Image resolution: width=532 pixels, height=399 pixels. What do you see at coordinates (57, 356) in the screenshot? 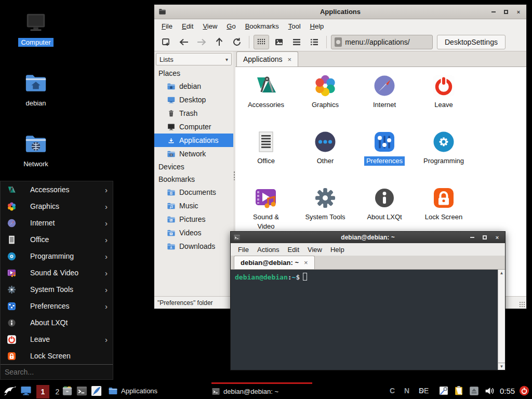
I see `menu-item-lock-screen: Lock Screen` at bounding box center [57, 356].